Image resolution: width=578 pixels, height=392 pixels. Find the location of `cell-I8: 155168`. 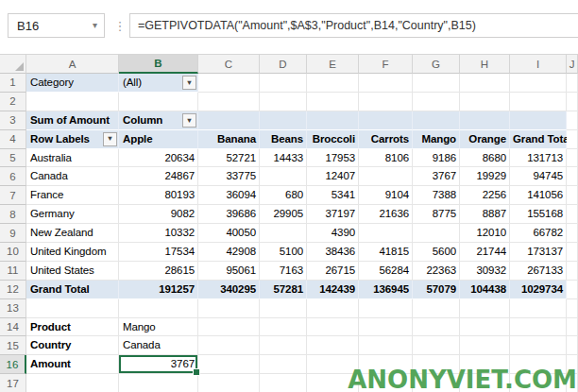

cell-I8: 155168 is located at coordinates (538, 214).